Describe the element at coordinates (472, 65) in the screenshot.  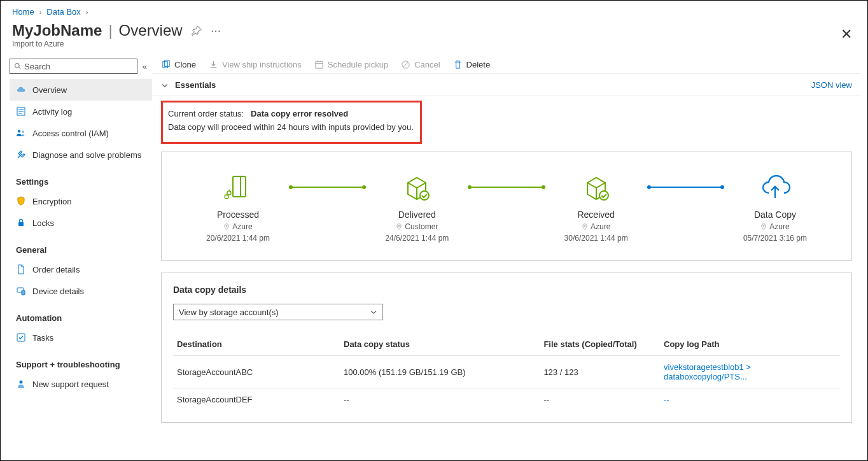
I see `delete-button: Delete` at that location.